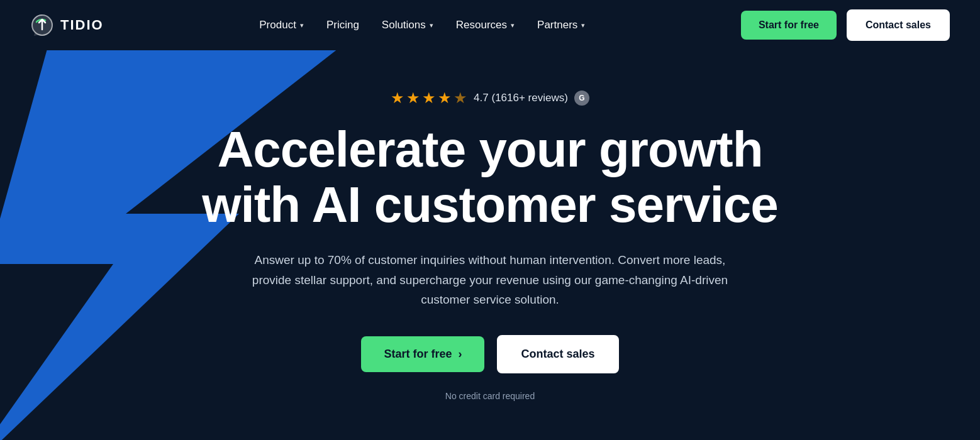 The image size is (980, 440). Describe the element at coordinates (490, 368) in the screenshot. I see `hero-buttons: Start for free › Contact sales No credit…` at that location.